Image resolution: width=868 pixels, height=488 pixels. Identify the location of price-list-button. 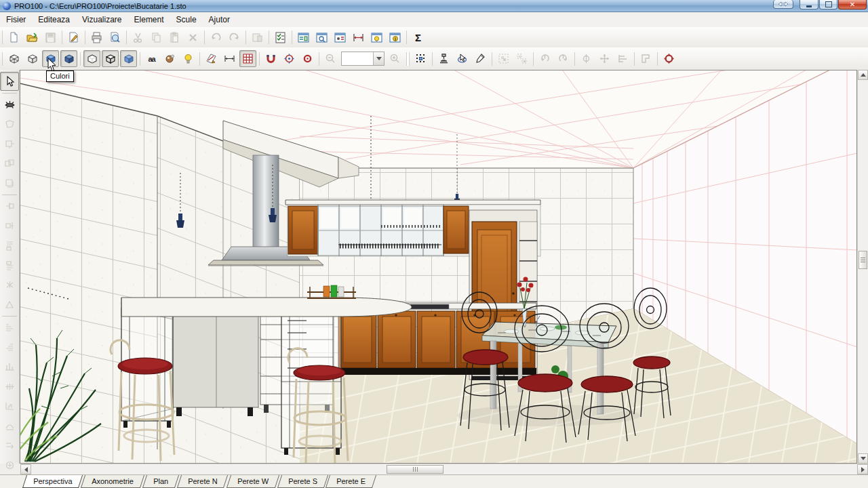
(281, 38).